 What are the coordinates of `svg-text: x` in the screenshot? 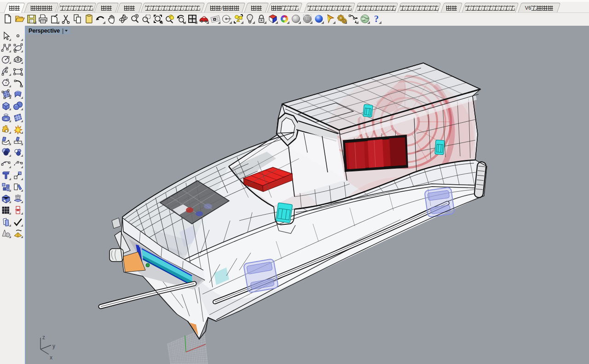 It's located at (51, 358).